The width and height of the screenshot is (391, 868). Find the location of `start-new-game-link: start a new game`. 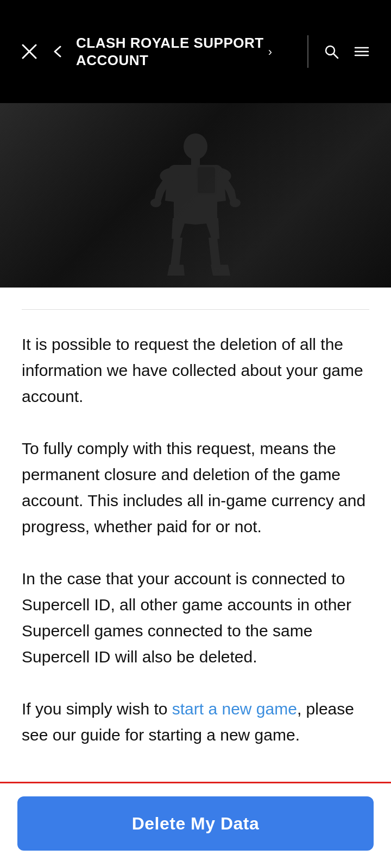

start-new-game-link: start a new game is located at coordinates (235, 709).